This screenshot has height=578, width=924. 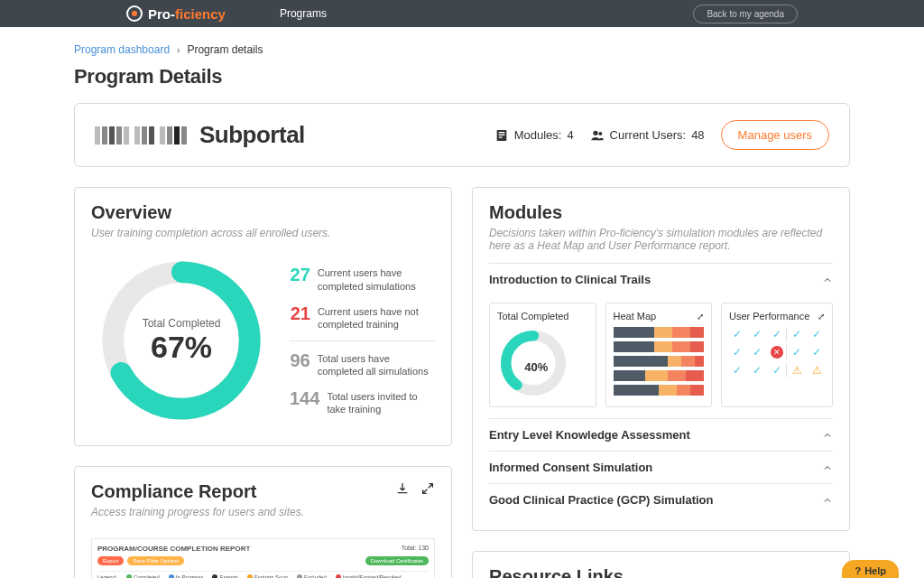 What do you see at coordinates (303, 14) in the screenshot?
I see `nav-programs: Programs` at bounding box center [303, 14].